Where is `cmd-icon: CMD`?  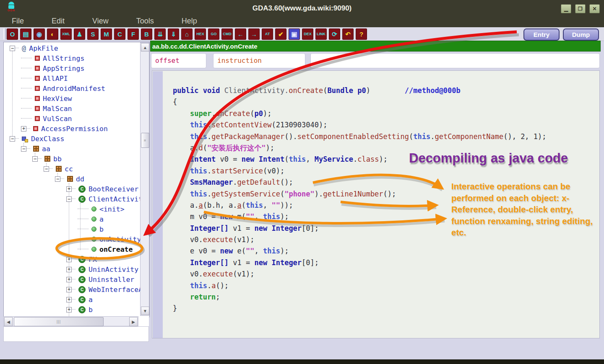 cmd-icon: CMD is located at coordinates (227, 34).